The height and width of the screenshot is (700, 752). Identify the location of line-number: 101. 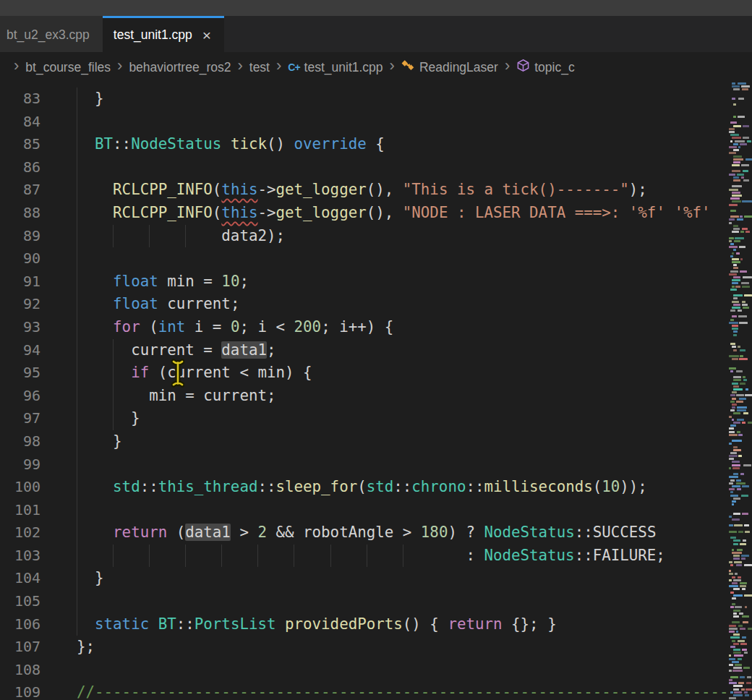
(22, 511).